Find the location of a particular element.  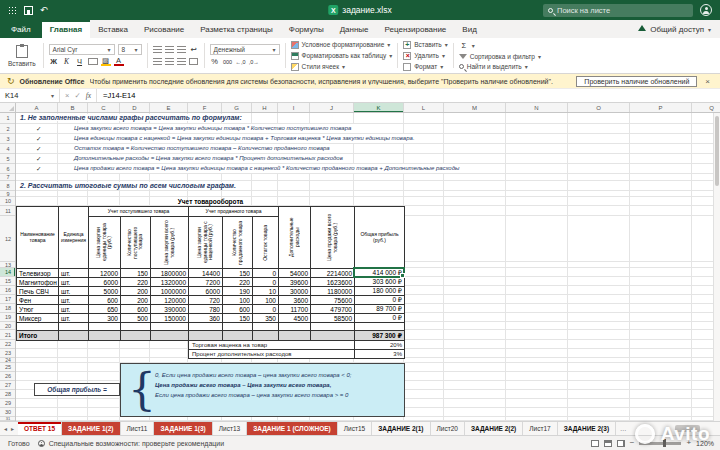

decrease-decimal-button: ,0→ is located at coordinates (254, 62).